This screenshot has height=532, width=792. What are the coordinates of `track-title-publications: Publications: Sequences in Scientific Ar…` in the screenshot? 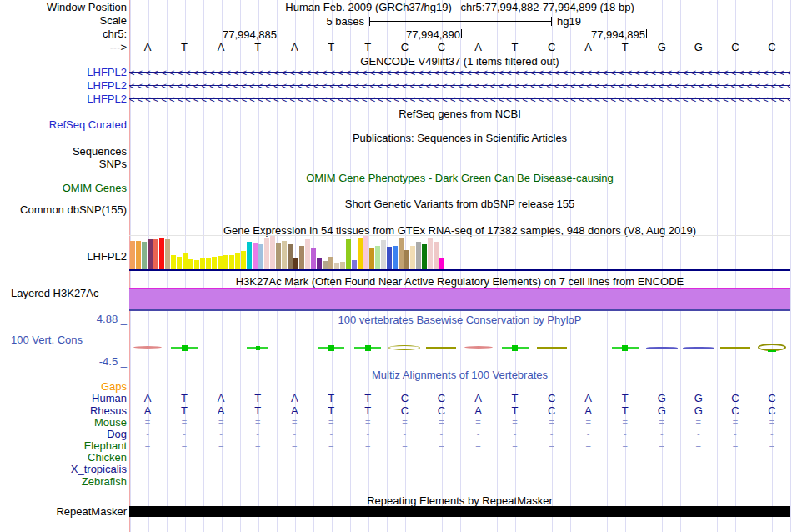 It's located at (460, 138).